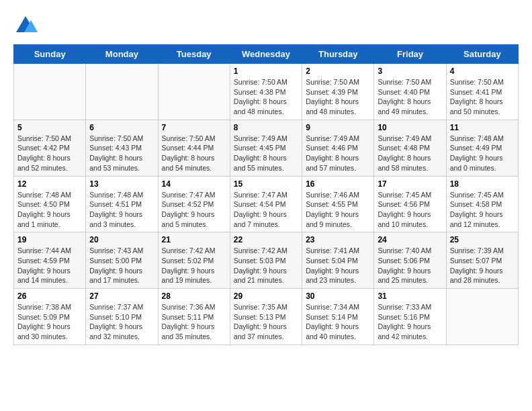 The width and height of the screenshot is (532, 411). What do you see at coordinates (266, 71) in the screenshot?
I see `day-number: 1` at bounding box center [266, 71].